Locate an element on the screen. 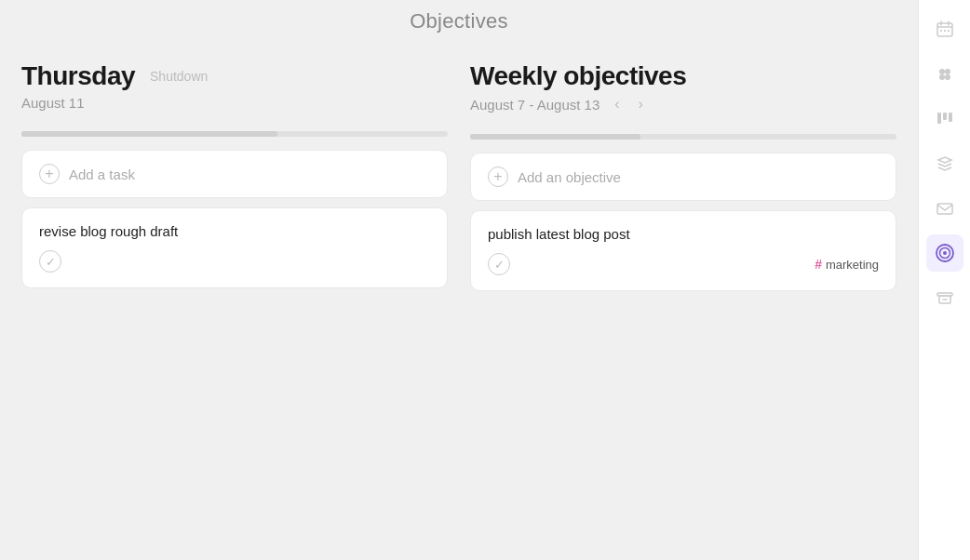 Image resolution: width=970 pixels, height=560 pixels. archive-icon is located at coordinates (945, 298).